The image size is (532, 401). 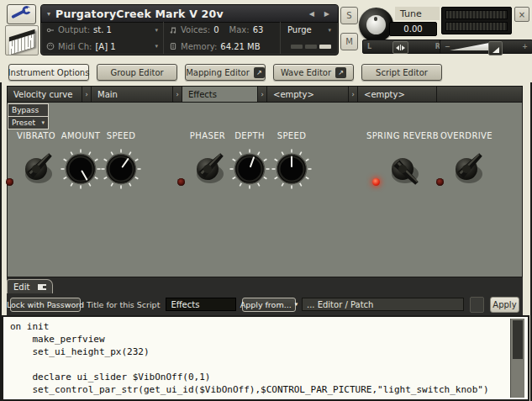 What do you see at coordinates (524, 47) in the screenshot?
I see `volume-plus-label: +` at bounding box center [524, 47].